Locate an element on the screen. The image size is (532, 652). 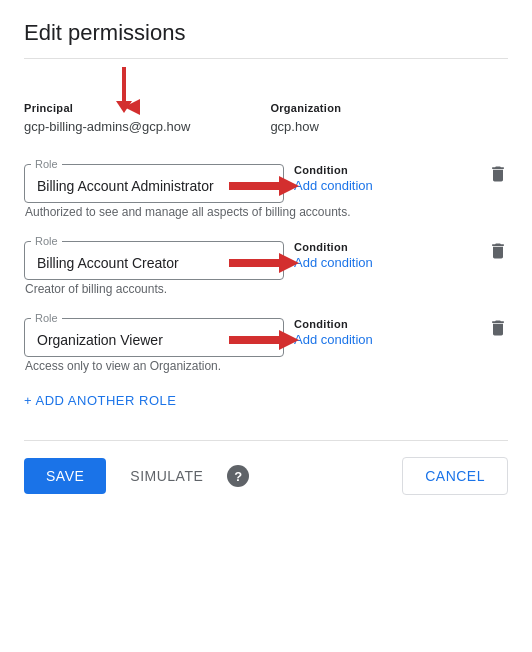
role-value-2: Billing Account Creator is located at coordinates (108, 263).